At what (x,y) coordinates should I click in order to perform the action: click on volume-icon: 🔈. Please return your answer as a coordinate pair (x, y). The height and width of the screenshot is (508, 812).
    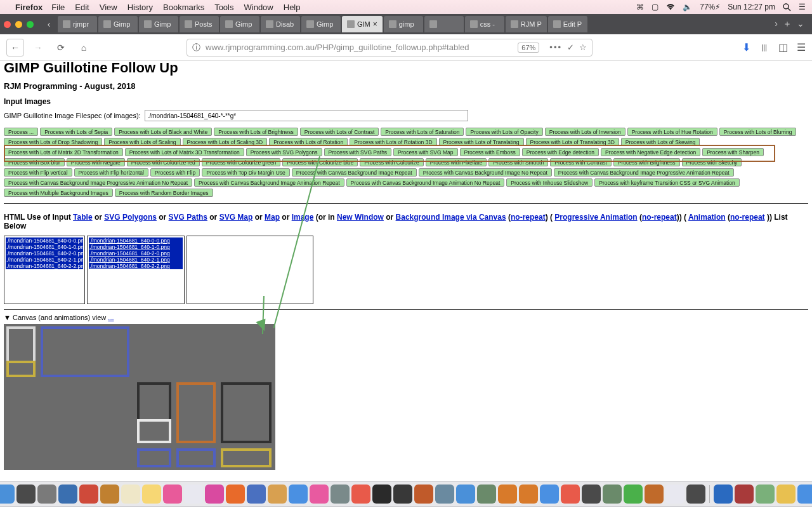
    Looking at the image, I should click on (688, 7).